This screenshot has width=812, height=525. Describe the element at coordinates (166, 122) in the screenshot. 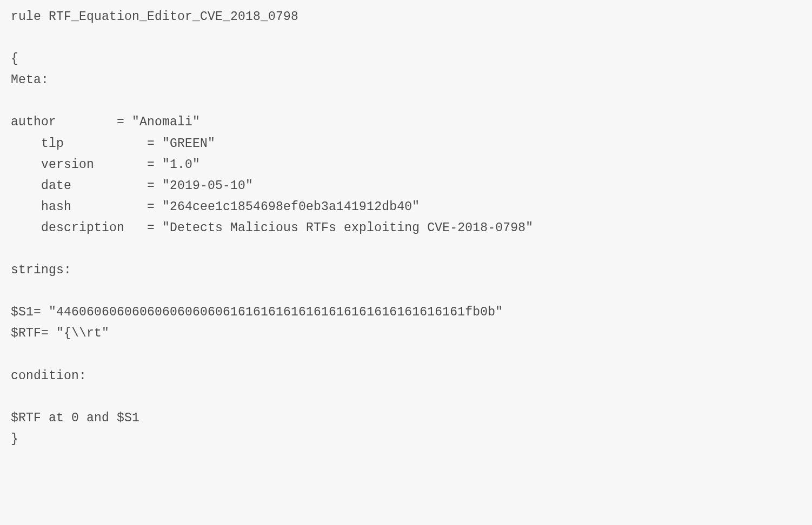

I see `meta-author-value: "Anomali"` at that location.